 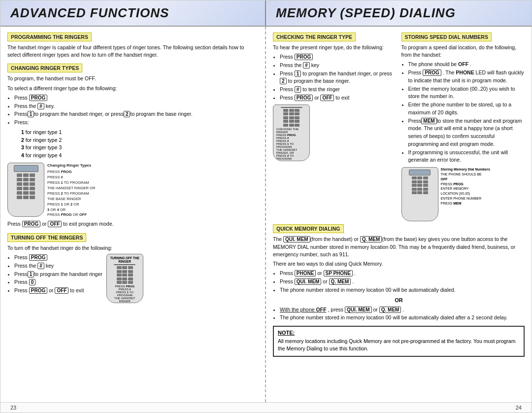 I want to click on left-page-num: 23, so click(x=13, y=408).